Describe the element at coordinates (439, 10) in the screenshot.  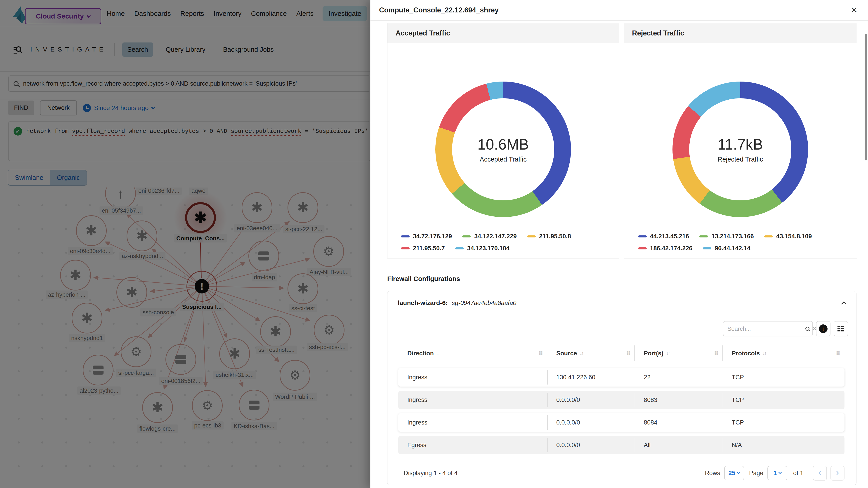
I see `panel-title: Compute_Console_22.12.694_shrey` at that location.